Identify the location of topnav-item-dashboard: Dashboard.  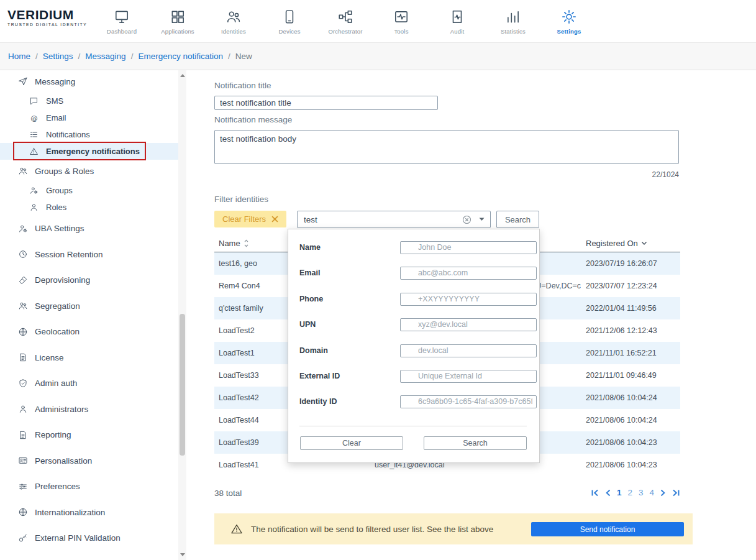
(122, 19).